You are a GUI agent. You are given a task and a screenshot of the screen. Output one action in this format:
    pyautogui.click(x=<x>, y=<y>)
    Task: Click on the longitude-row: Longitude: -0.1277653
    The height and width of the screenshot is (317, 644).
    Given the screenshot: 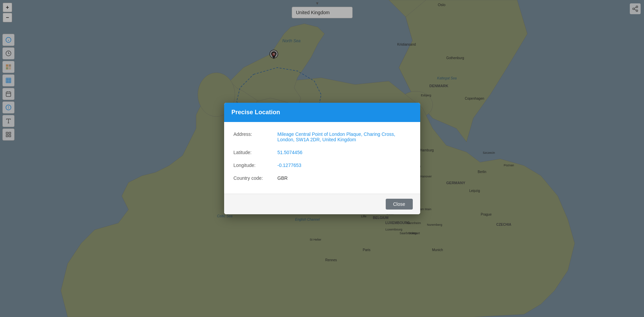 What is the action you would take?
    pyautogui.click(x=322, y=165)
    